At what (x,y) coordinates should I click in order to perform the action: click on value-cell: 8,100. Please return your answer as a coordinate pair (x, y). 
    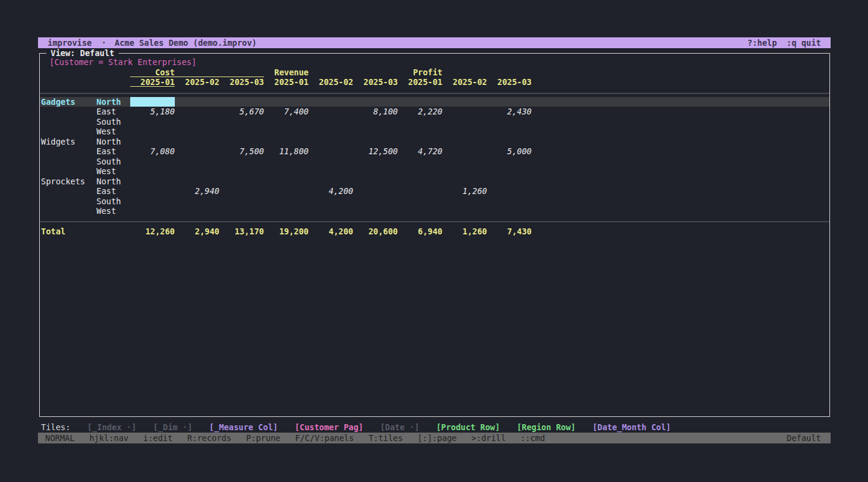
    Looking at the image, I should click on (376, 112).